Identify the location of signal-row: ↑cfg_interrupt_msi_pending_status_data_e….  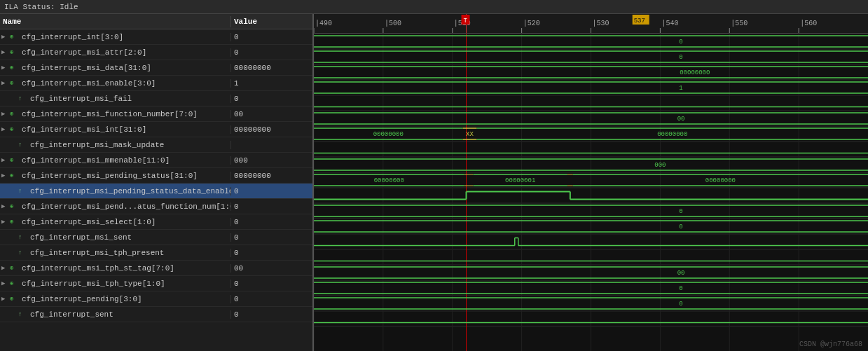
(156, 191).